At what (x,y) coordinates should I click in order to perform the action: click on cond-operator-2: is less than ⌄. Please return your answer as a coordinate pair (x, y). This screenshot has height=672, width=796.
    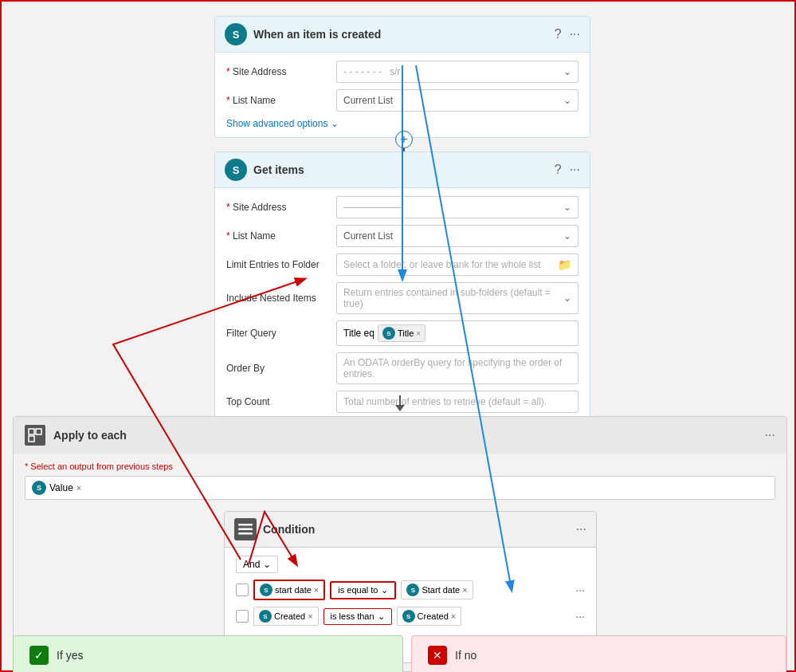
    Looking at the image, I should click on (358, 617).